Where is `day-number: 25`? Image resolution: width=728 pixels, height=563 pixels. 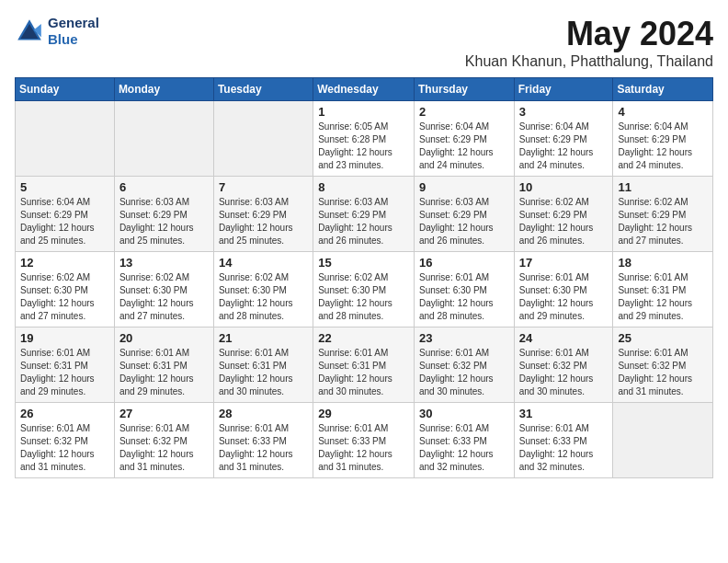 day-number: 25 is located at coordinates (663, 339).